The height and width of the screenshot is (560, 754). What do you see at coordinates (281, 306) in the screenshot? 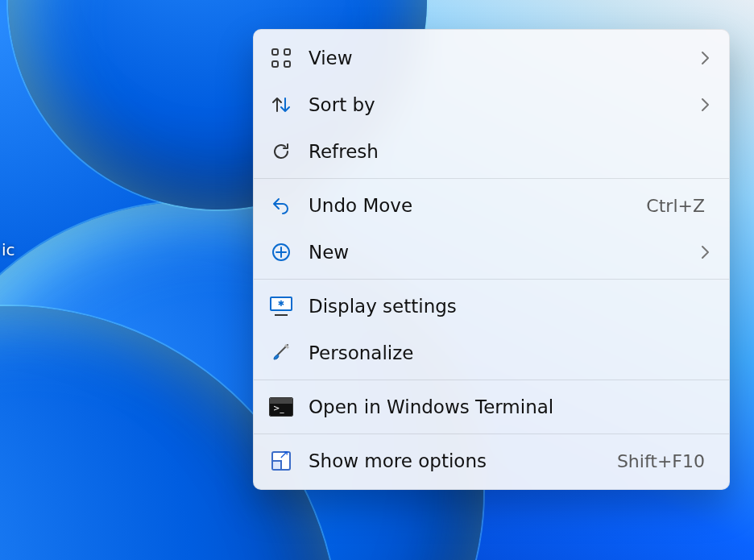
I see `display-settings-icon: ✱` at bounding box center [281, 306].